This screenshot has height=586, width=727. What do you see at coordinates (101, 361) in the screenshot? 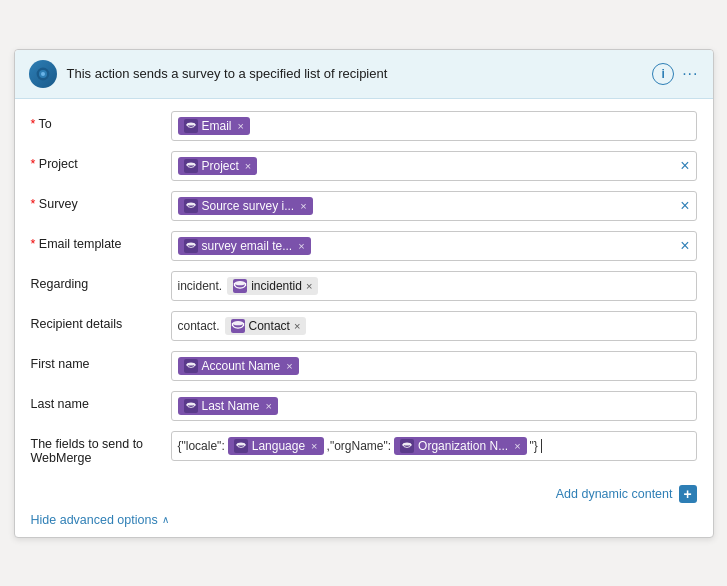
I see `label-first-name: First name` at bounding box center [101, 361].